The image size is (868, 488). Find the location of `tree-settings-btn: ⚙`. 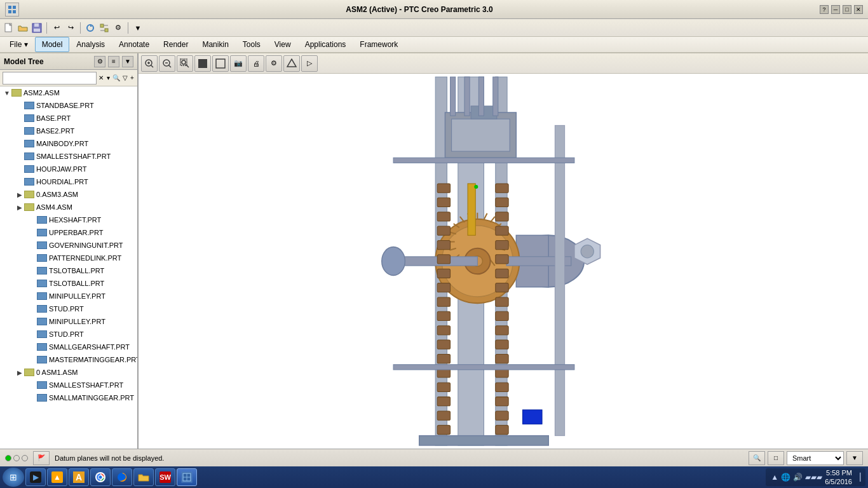

tree-settings-btn: ⚙ is located at coordinates (100, 62).